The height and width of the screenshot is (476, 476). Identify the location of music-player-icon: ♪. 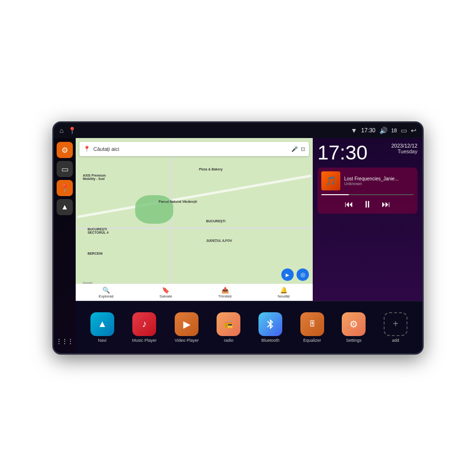
(144, 324).